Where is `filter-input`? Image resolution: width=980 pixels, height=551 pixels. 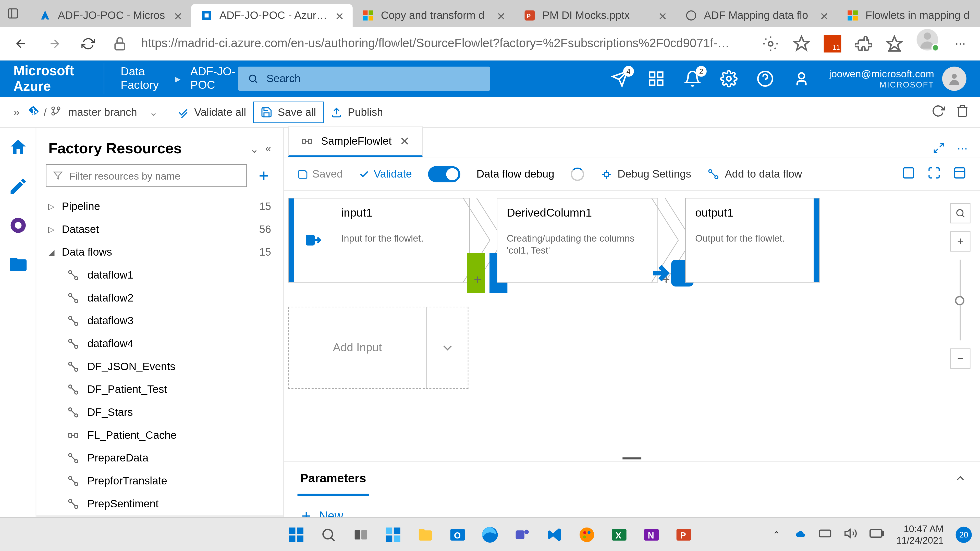 filter-input is located at coordinates (154, 176).